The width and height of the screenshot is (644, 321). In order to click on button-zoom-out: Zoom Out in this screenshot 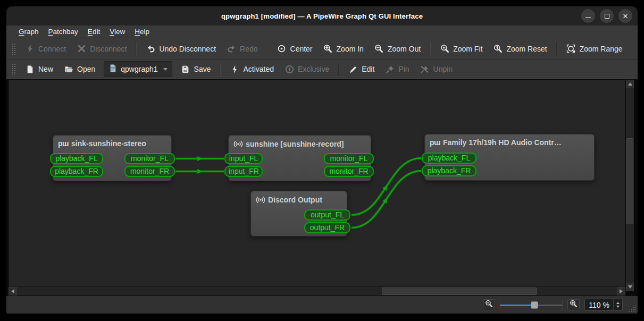, I will do `click(398, 49)`.